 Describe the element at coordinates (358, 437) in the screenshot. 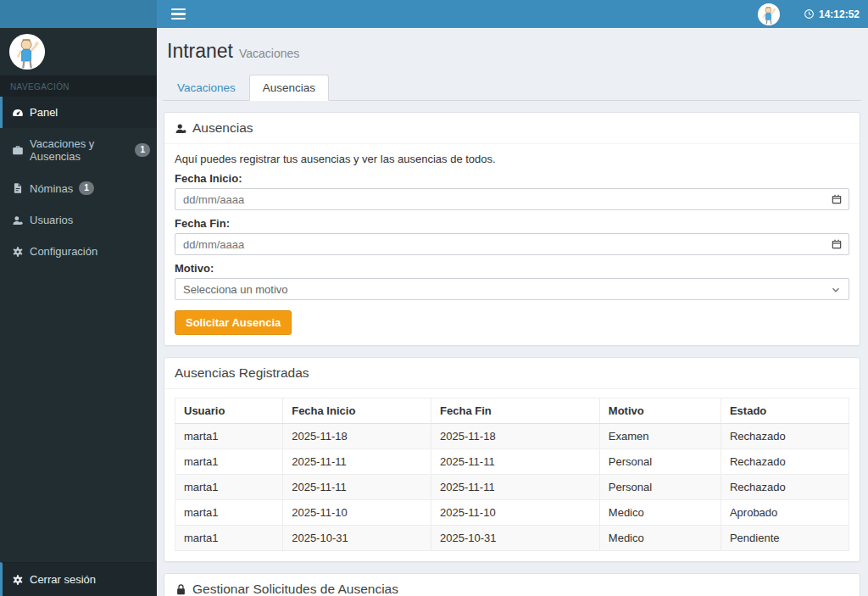

I see `cell-fecha-inicio: 2025-11-18` at that location.